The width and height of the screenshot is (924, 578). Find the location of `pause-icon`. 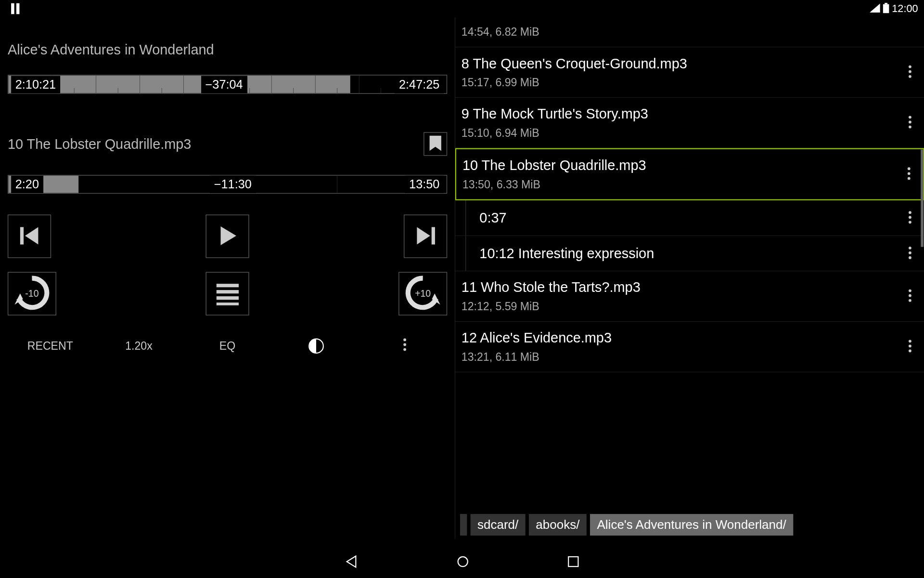

pause-icon is located at coordinates (15, 9).